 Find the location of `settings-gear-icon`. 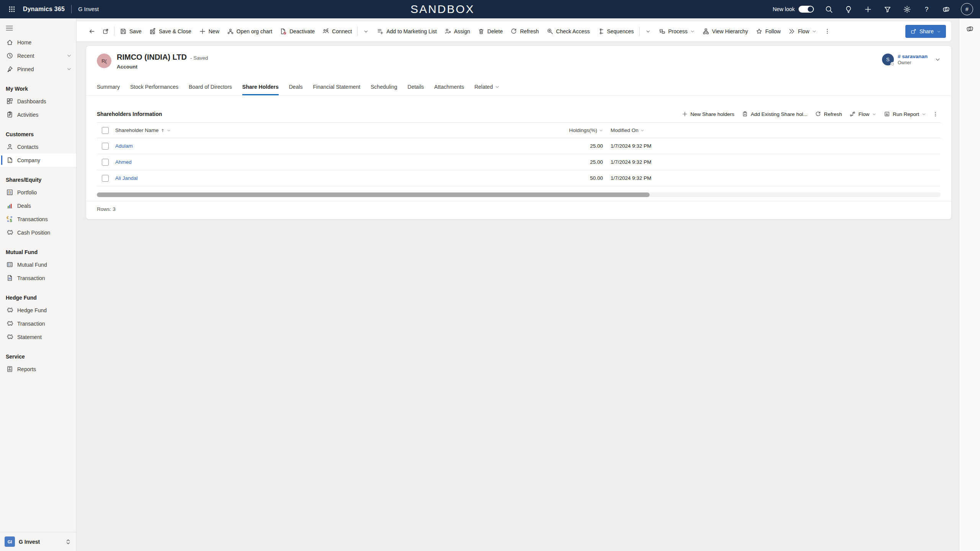

settings-gear-icon is located at coordinates (907, 9).